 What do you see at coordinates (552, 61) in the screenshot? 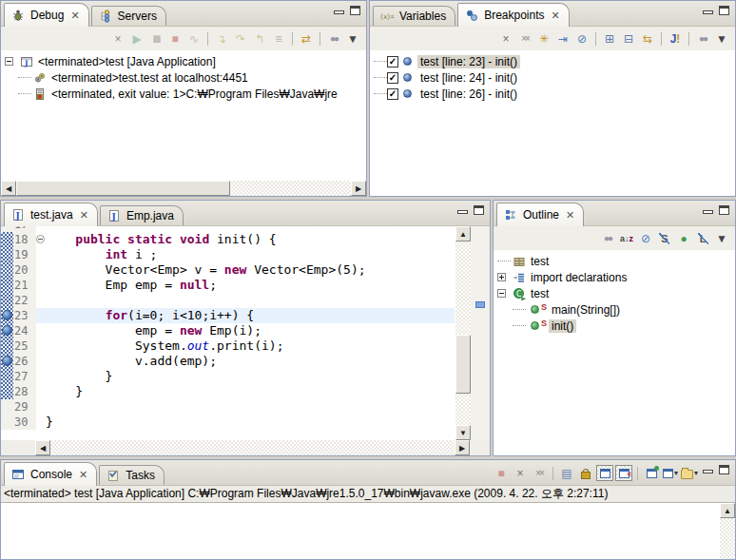
I see `breakpoint-row: ✓test [line: 23] - init()` at bounding box center [552, 61].